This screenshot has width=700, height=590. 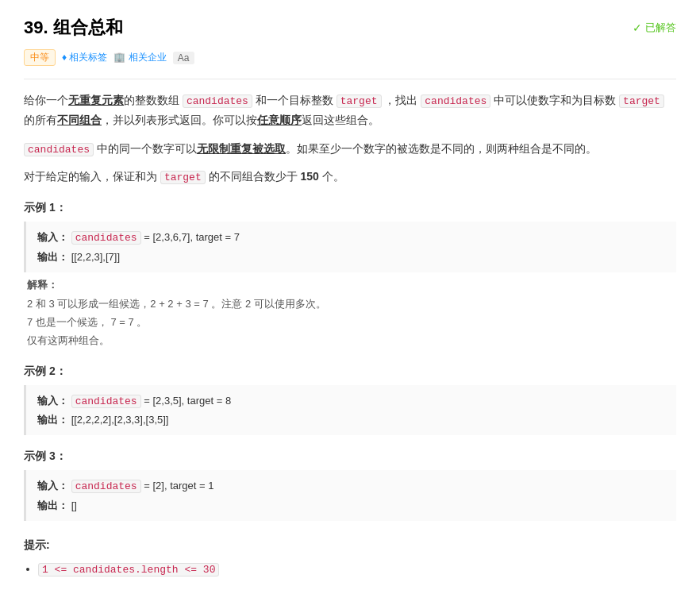 What do you see at coordinates (129, 570) in the screenshot?
I see `hint-1-code: 1 <= candidates.length <= 30` at bounding box center [129, 570].